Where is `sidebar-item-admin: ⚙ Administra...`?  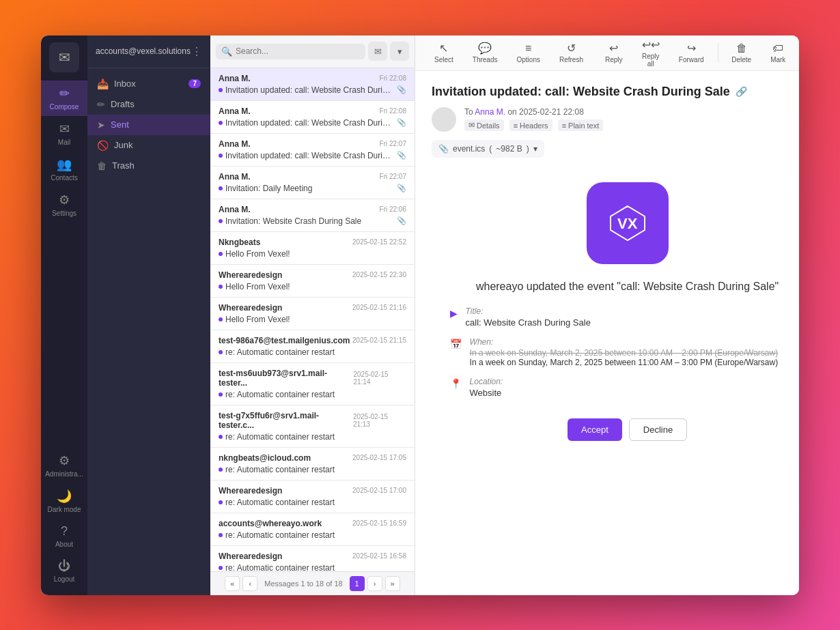 sidebar-item-admin: ⚙ Administra... is located at coordinates (64, 466).